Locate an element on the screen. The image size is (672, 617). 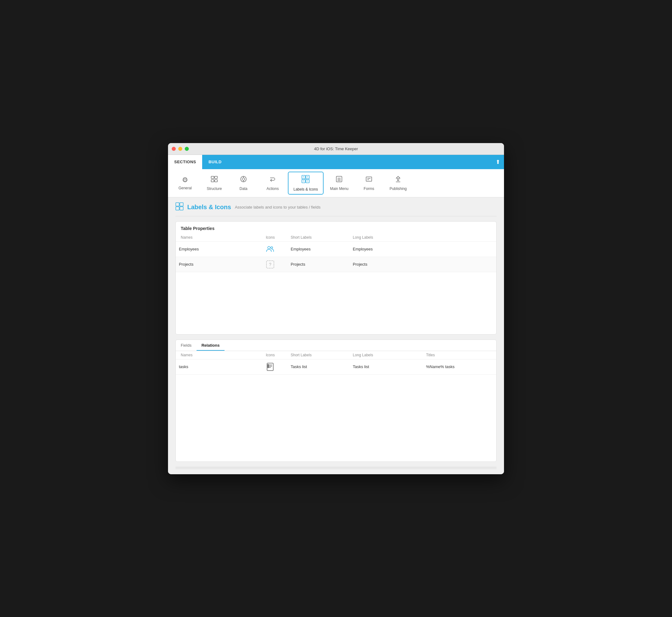
relations-empty-area is located at coordinates (336, 418).